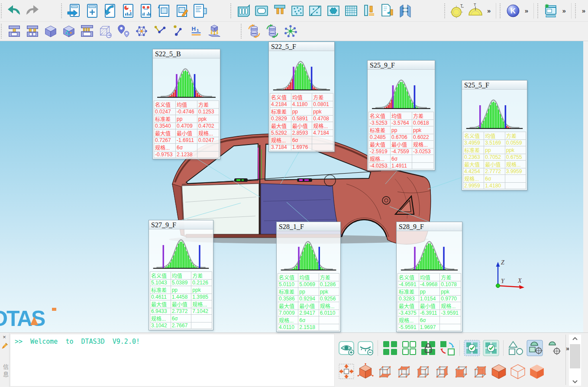 Image resolution: width=588 pixels, height=387 pixels. Describe the element at coordinates (472, 348) in the screenshot. I see `match-check-a-icon` at that location.